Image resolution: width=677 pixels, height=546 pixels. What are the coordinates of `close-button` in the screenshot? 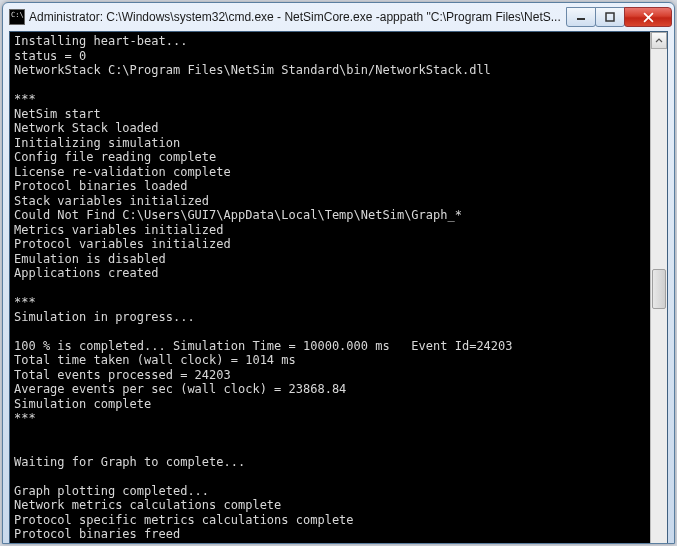 It's located at (648, 17).